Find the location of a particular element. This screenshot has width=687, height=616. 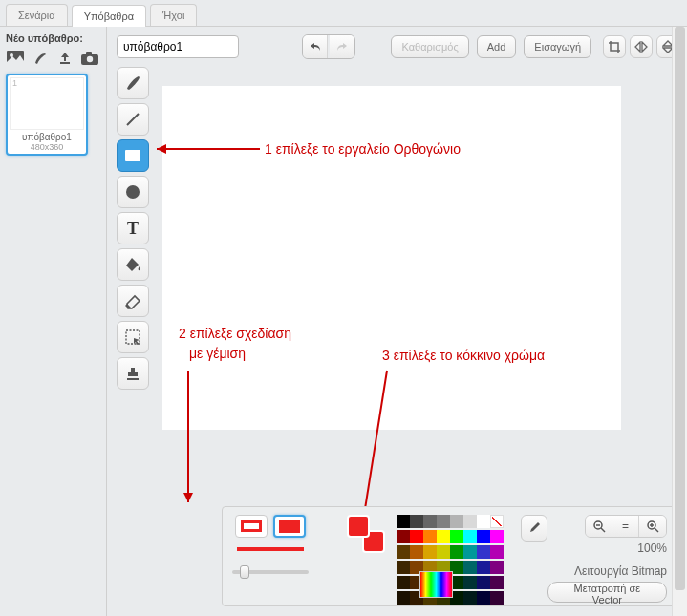

tab-sounds: Ήχοι is located at coordinates (174, 15).